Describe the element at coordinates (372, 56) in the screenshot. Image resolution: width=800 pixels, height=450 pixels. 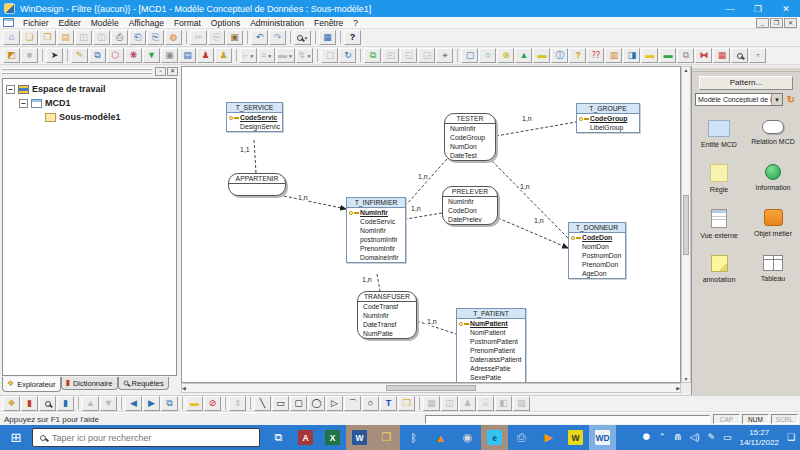
I see `layers-icon: ⧉` at that location.